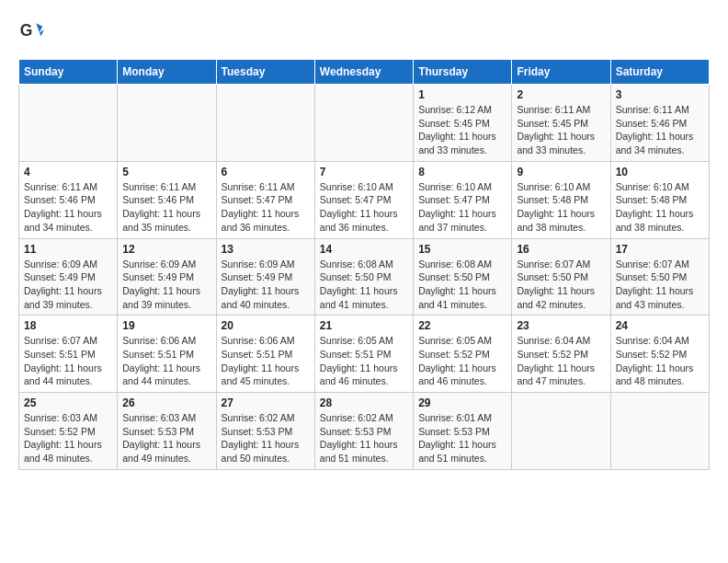 The image size is (728, 563). I want to click on day-number: 28, so click(364, 403).